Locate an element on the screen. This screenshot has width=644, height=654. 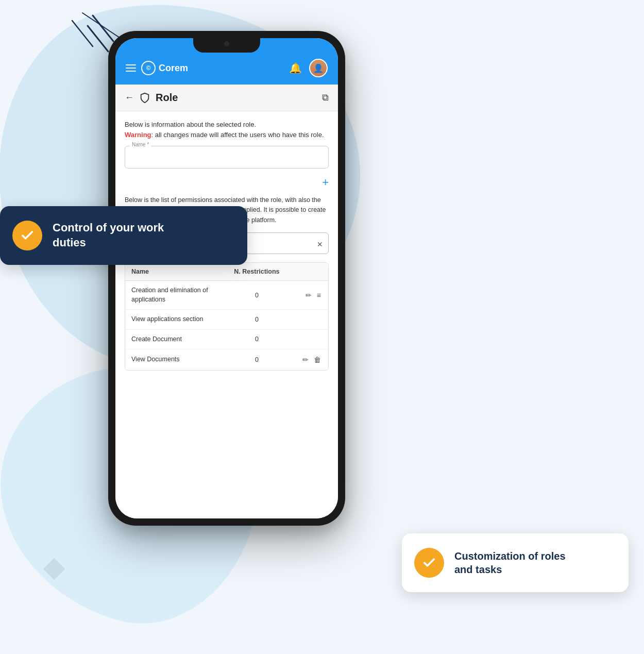
app-logo: © Corem is located at coordinates (165, 68).